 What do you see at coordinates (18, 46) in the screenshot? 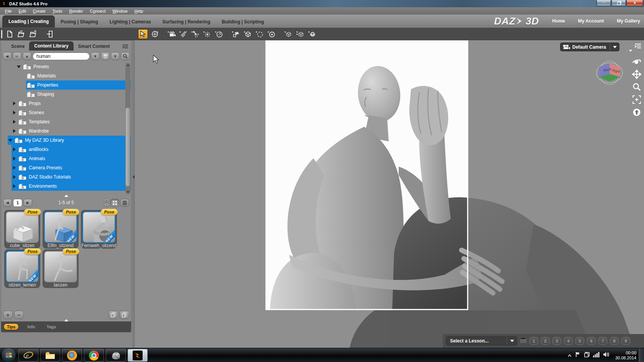
I see `tab-scene: Scene` at bounding box center [18, 46].